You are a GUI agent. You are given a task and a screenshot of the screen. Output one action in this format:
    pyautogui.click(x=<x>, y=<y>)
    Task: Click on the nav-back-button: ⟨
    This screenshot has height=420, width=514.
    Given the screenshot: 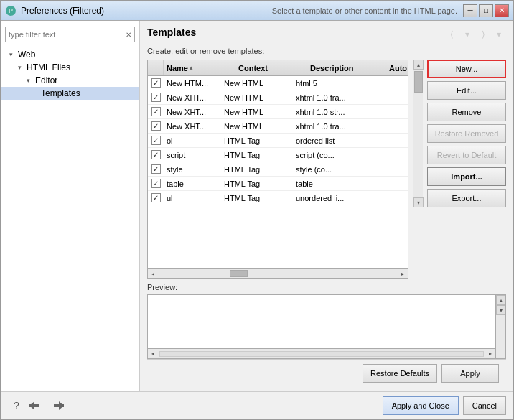 What is the action you would take?
    pyautogui.click(x=452, y=34)
    